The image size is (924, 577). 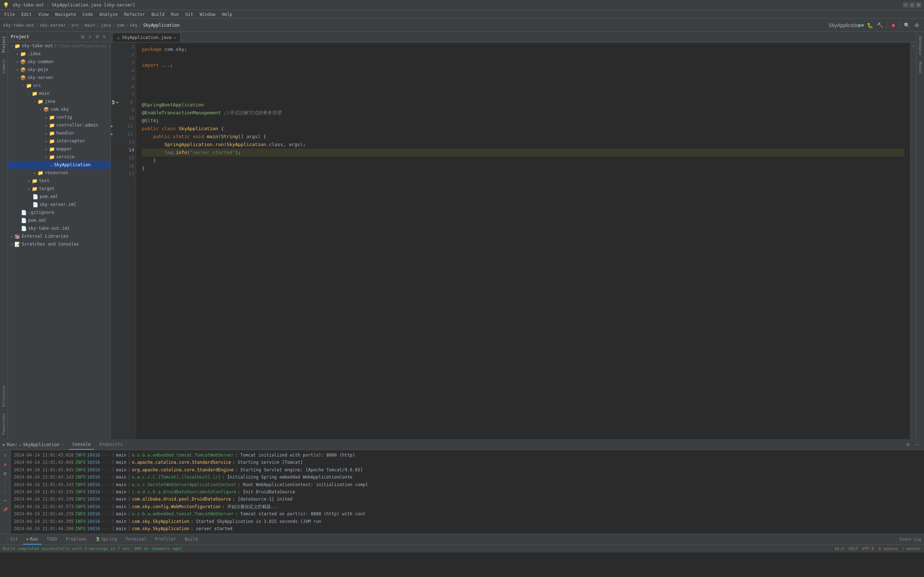 What do you see at coordinates (5, 465) in the screenshot?
I see `console-stop-btn: ■` at bounding box center [5, 465].